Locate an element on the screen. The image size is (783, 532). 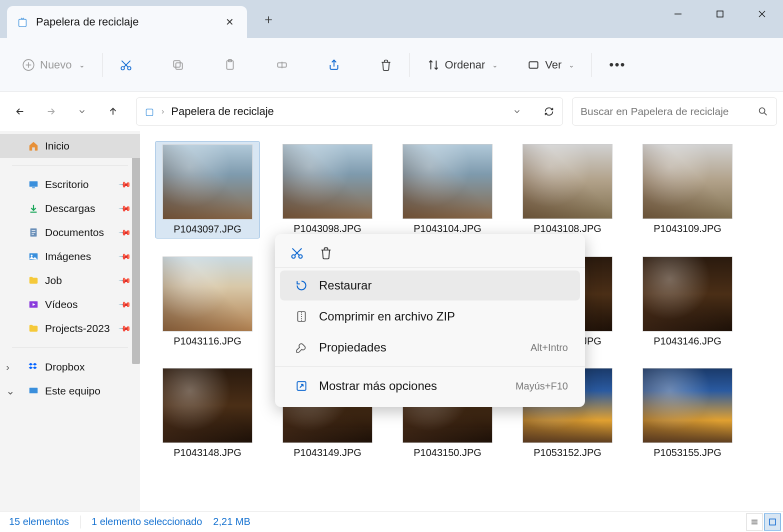
rename-button is located at coordinates (282, 65).